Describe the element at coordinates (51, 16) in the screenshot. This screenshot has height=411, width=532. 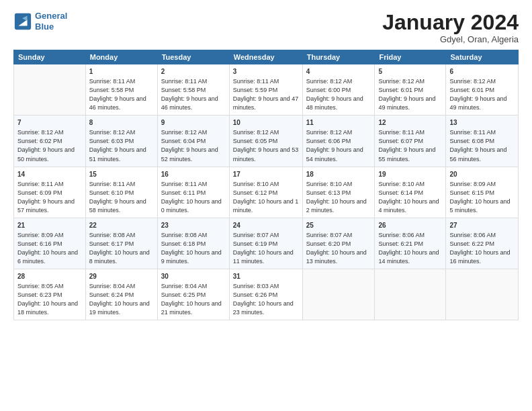
I see `logo-line1: General` at that location.